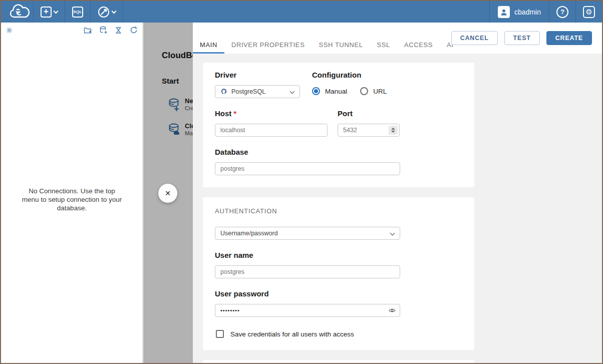 This screenshot has height=364, width=603. Describe the element at coordinates (308, 272) in the screenshot. I see `username-input` at that location.